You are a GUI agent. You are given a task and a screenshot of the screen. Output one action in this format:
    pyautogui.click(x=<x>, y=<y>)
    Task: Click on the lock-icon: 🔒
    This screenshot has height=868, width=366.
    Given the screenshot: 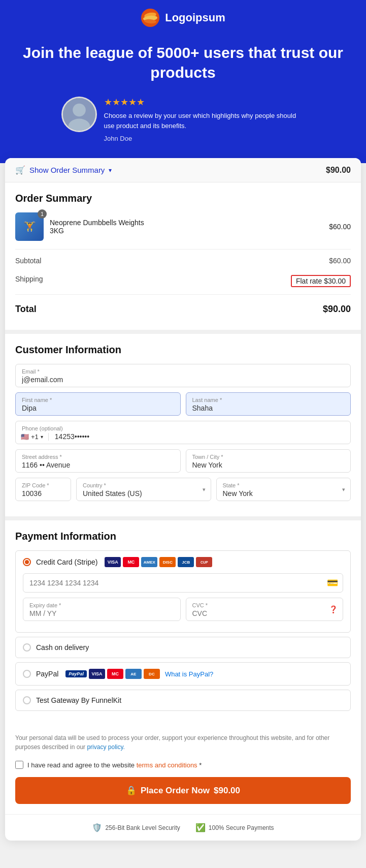 What is the action you would take?
    pyautogui.click(x=131, y=791)
    